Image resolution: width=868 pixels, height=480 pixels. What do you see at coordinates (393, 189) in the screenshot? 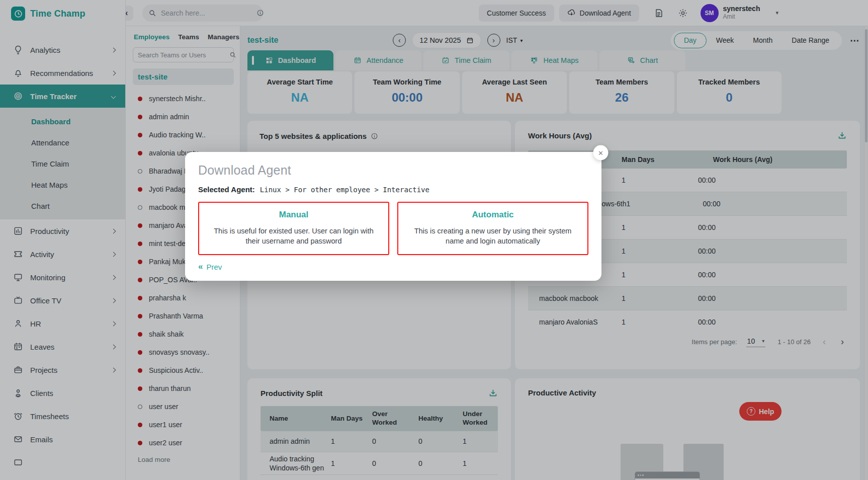
I see `selected-agent-row: Selected Agent: Linux > For other employ…` at bounding box center [393, 189].